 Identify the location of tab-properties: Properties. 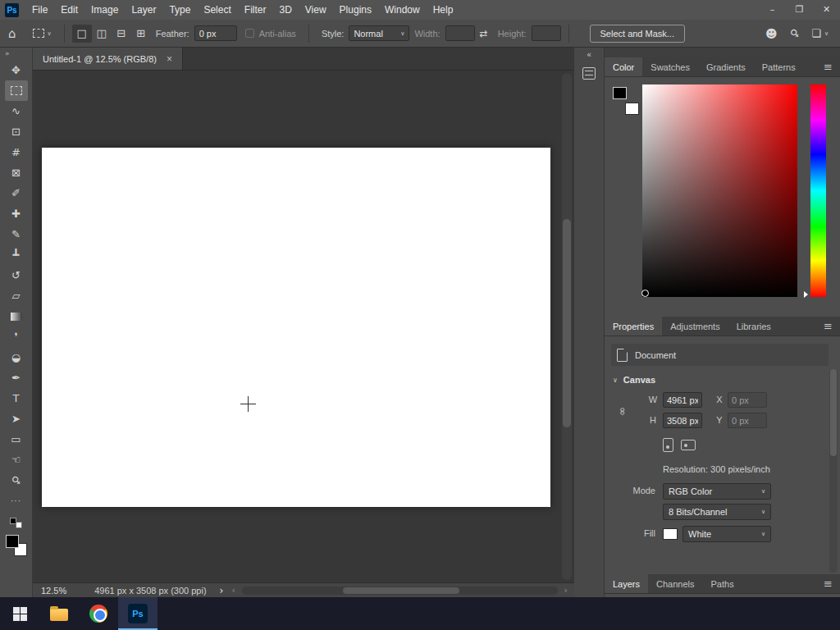
(633, 326).